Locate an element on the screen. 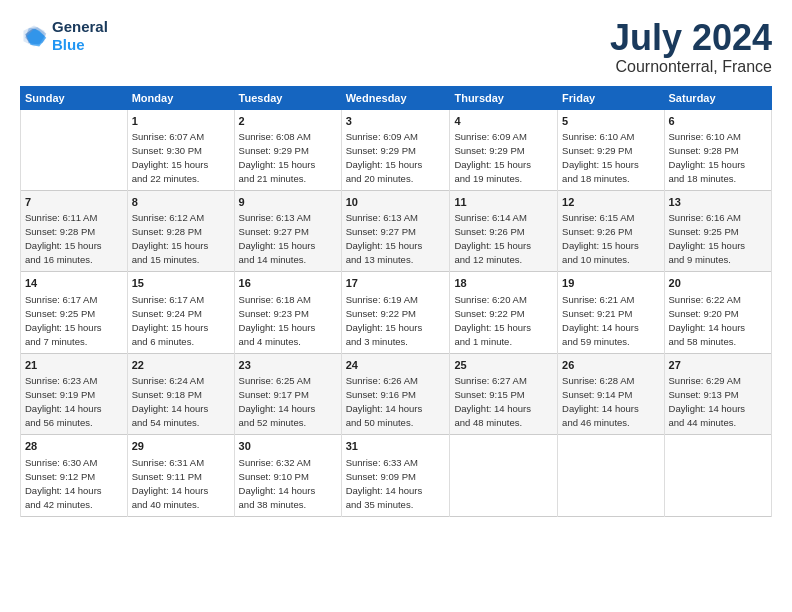 The image size is (792, 612). cell-info: Sunrise: 6:17 AM Sunset: 9:24 PM Dayligh… is located at coordinates (170, 320).